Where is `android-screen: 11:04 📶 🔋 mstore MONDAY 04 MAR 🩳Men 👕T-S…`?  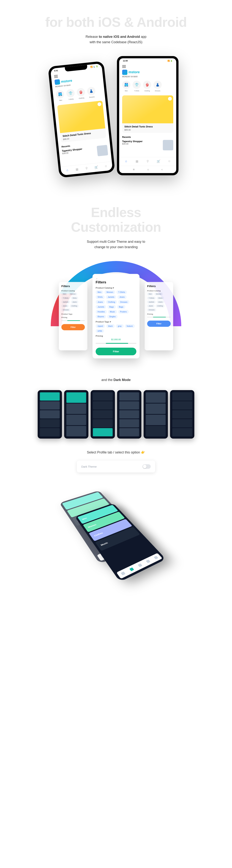
android-screen: 11:04 📶 🔋 mstore MONDAY 04 MAR 🩳Men 👕T-S… is located at coordinates (148, 116).